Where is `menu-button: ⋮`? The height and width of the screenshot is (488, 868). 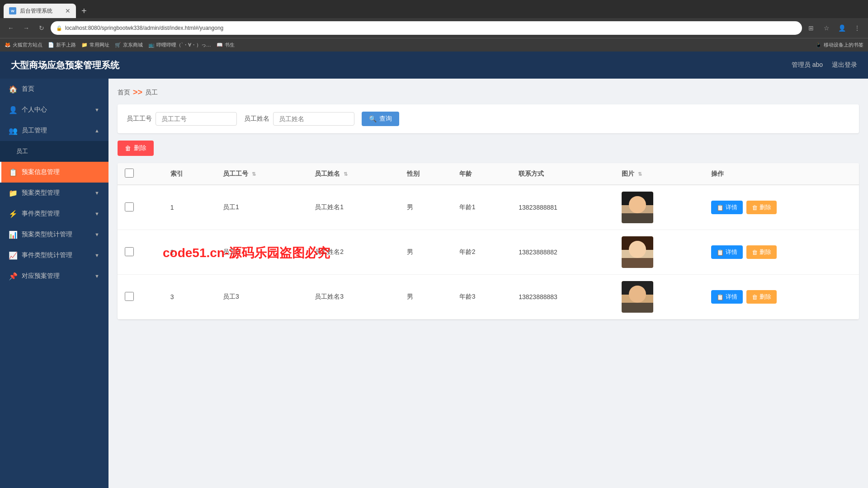
menu-button: ⋮ is located at coordinates (857, 28).